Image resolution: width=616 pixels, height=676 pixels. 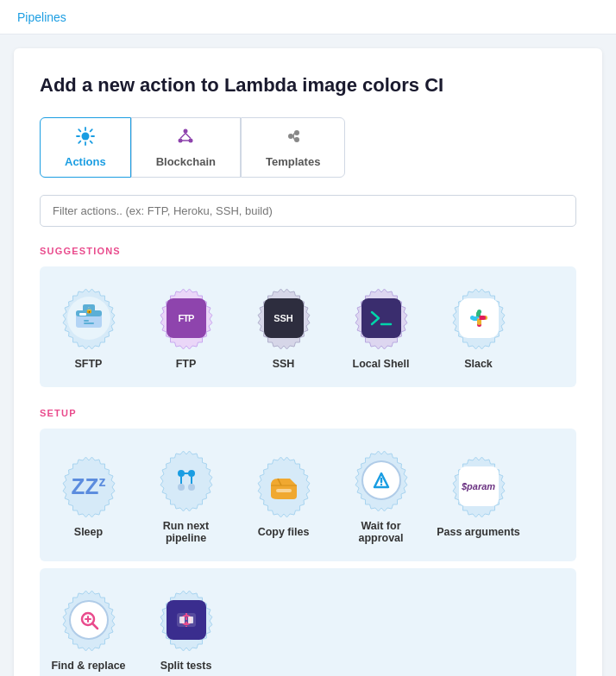 What do you see at coordinates (283, 327) in the screenshot?
I see `action-ssh: SSH SSH` at bounding box center [283, 327].